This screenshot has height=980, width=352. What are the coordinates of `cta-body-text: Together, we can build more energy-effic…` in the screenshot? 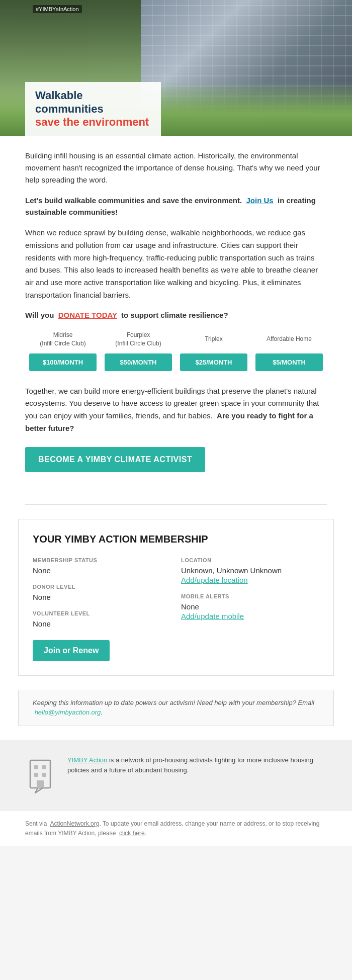 It's located at (176, 410).